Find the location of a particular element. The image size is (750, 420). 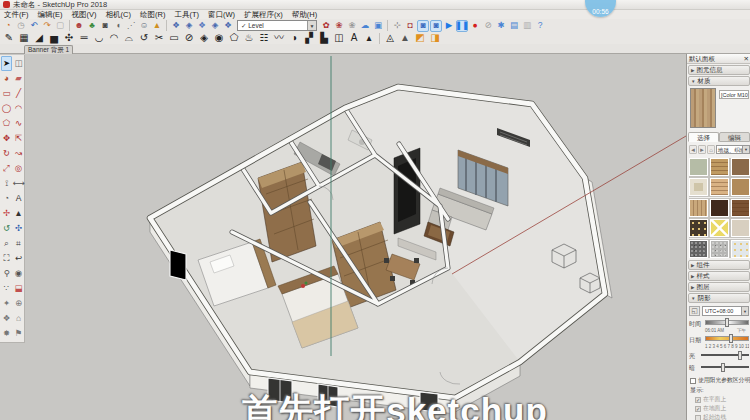

menu-item: 工具(T) is located at coordinates (186, 15).